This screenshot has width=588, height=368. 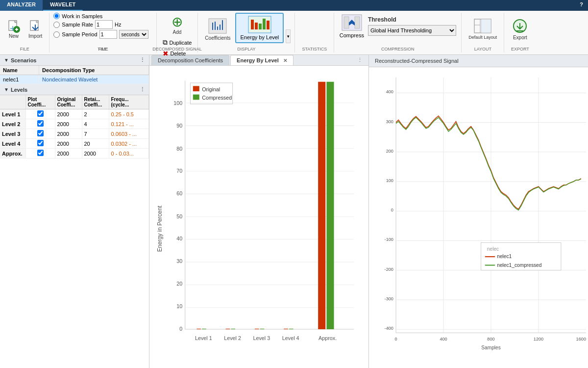 I want to click on sample-period-unit-select: seconds, so click(x=134, y=34).